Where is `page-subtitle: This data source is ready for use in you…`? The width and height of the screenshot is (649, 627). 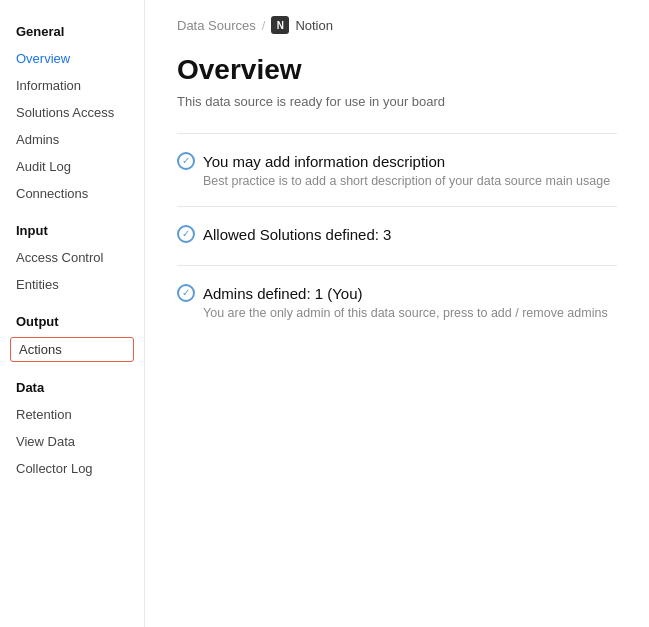 page-subtitle: This data source is ready for use in you… is located at coordinates (397, 102).